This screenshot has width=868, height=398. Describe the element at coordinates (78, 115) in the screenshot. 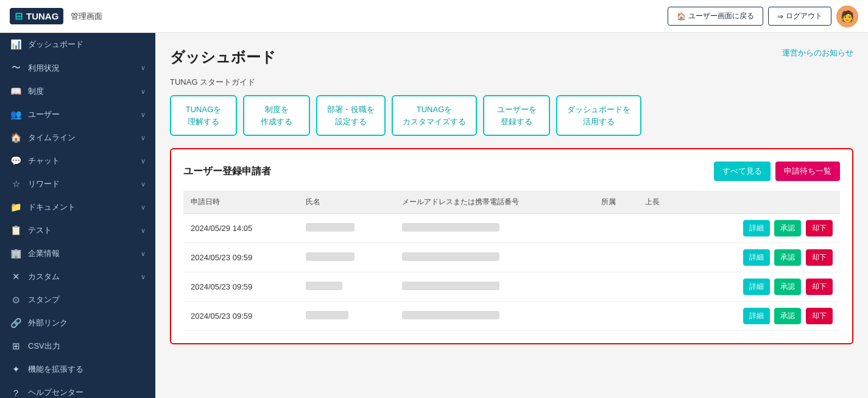

I see `sidebar-item-users: 👥 ユーザー ∨` at that location.